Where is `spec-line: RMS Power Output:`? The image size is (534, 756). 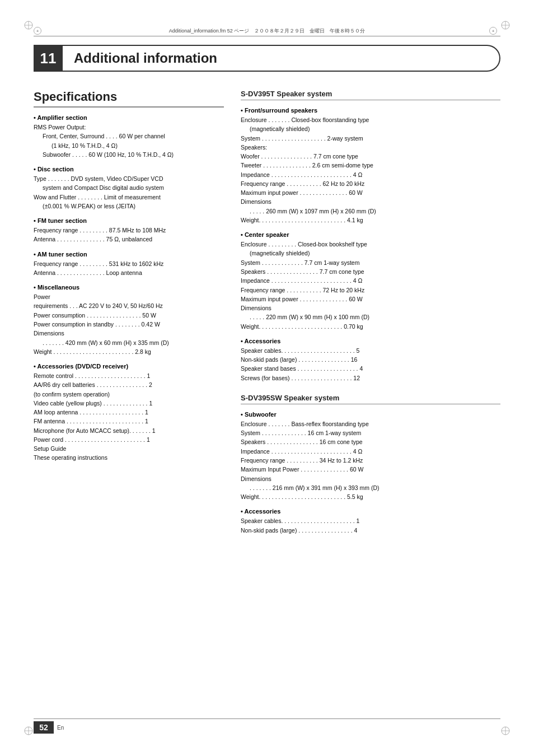 spec-line: RMS Power Output: is located at coordinates (129, 127).